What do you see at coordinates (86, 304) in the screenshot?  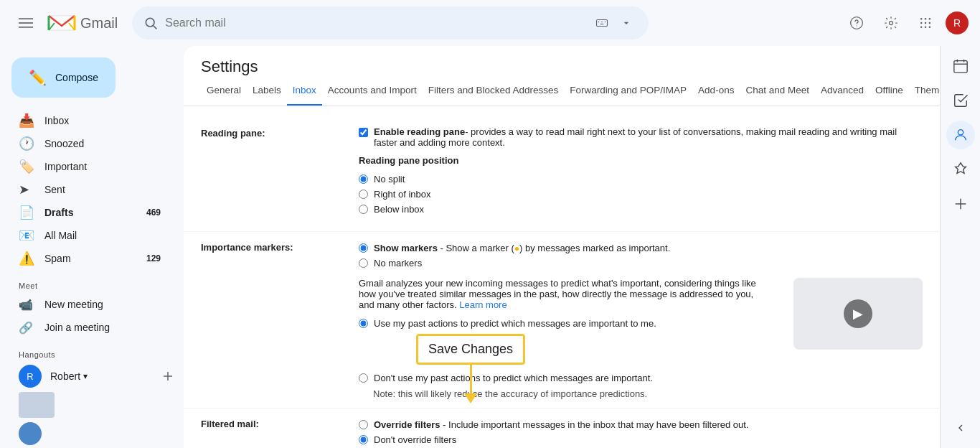 I see `sidebar-item-new-meeting: 📹 New meeting` at bounding box center [86, 304].